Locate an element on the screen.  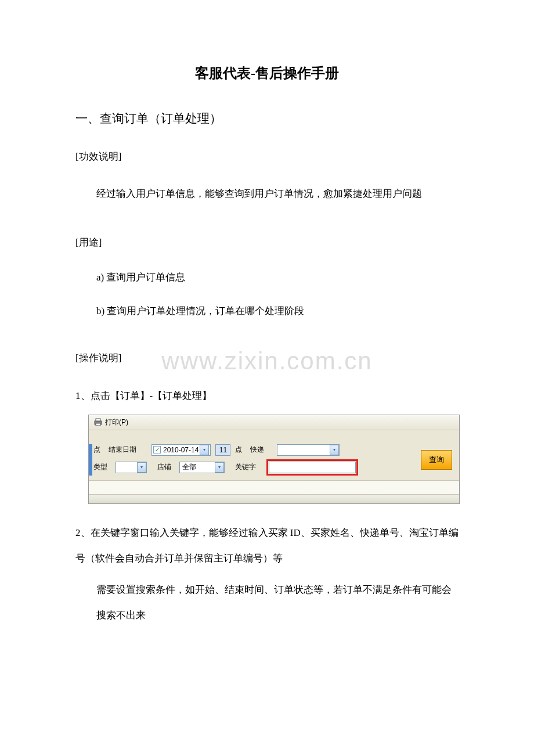
app-screenshot: 打印(P) 点 结束日期 ✓ 2010-07-14 ▾ 11 点 快递 is located at coordinates (274, 459).